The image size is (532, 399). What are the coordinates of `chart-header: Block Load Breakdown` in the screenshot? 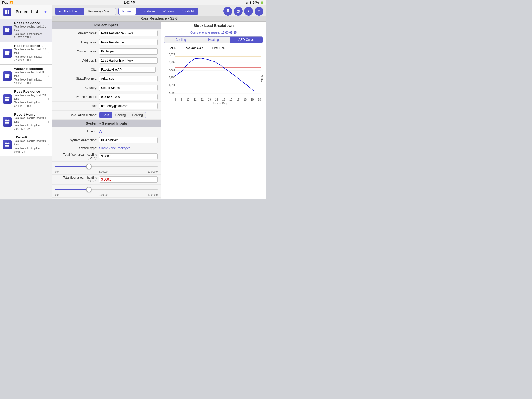 It's located at (214, 26).